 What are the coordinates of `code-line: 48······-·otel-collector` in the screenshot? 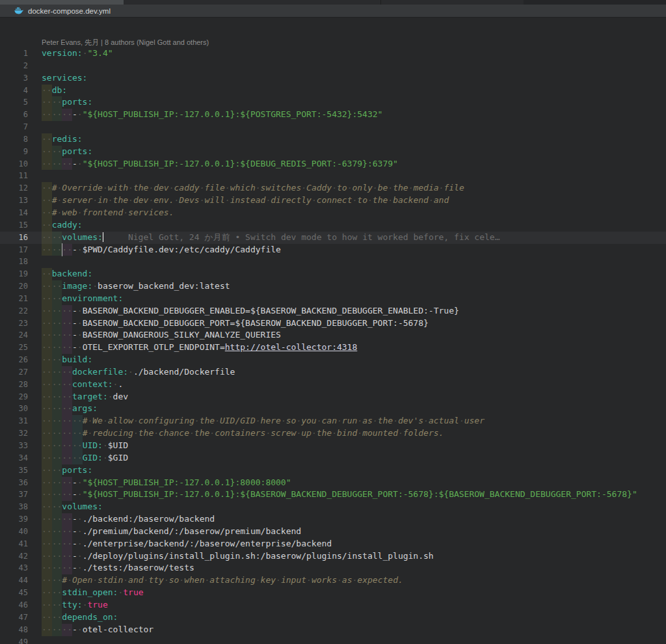 It's located at (333, 630).